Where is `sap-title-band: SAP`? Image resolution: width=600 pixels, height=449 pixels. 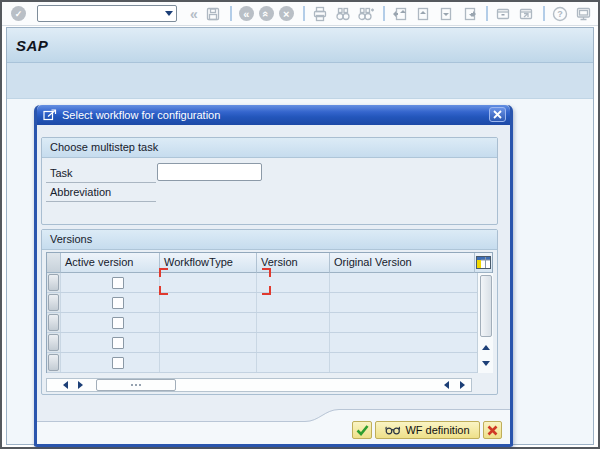
sap-title-band: SAP is located at coordinates (300, 46).